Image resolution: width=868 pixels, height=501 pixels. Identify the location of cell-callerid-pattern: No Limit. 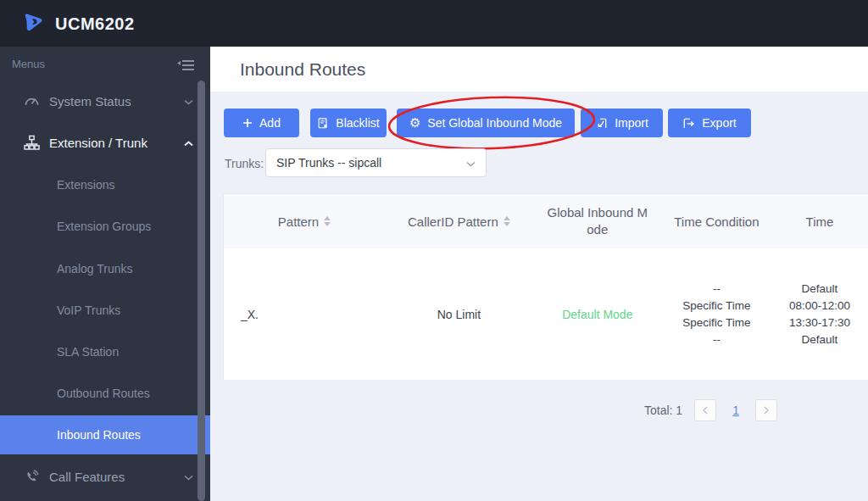
(459, 315).